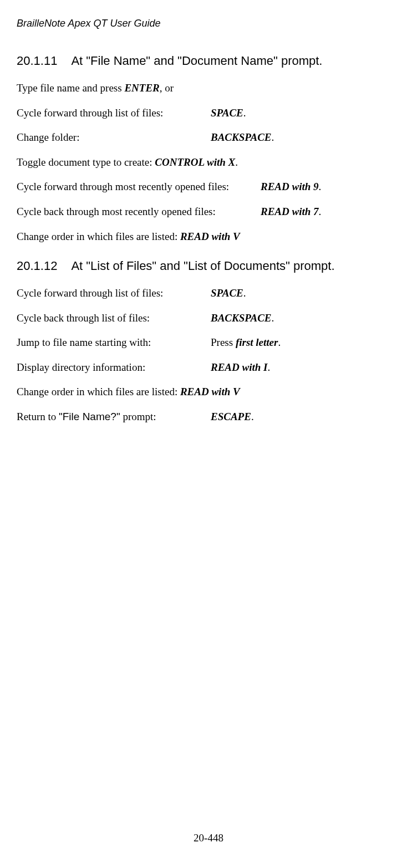 Image resolution: width=417 pixels, height=868 pixels. Describe the element at coordinates (70, 88) in the screenshot. I see `text: Type file name and press` at that location.